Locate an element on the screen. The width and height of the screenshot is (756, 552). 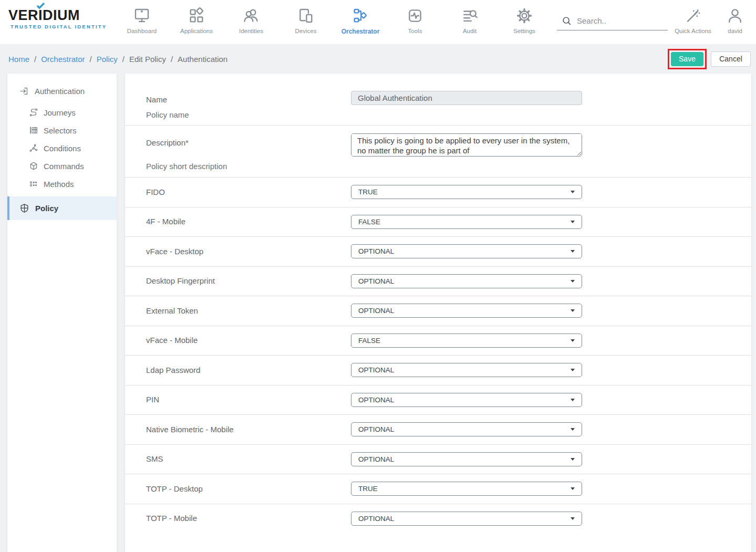
user-menu: david is located at coordinates (735, 22).